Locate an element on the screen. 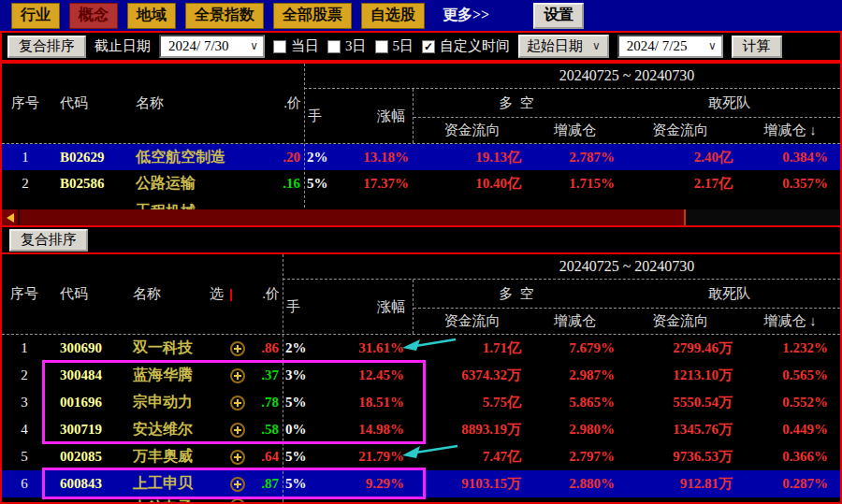 The width and height of the screenshot is (842, 504). long-pos-cell: 2.880% is located at coordinates (574, 484).